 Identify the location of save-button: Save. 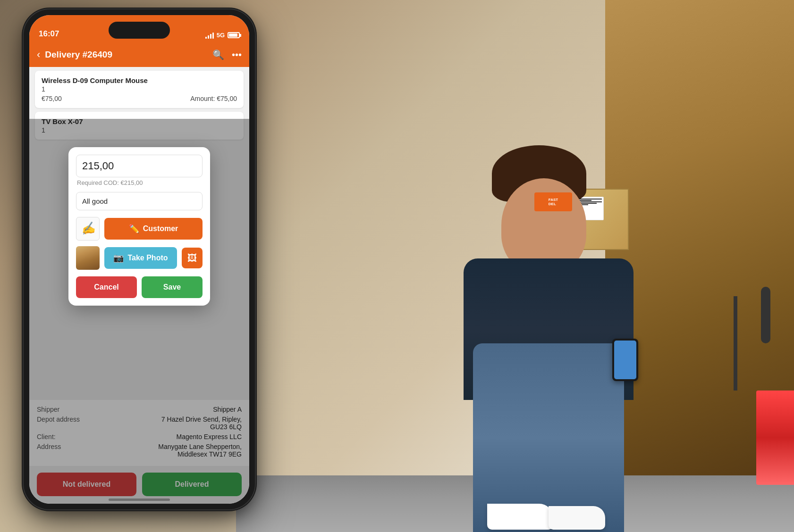
(172, 287).